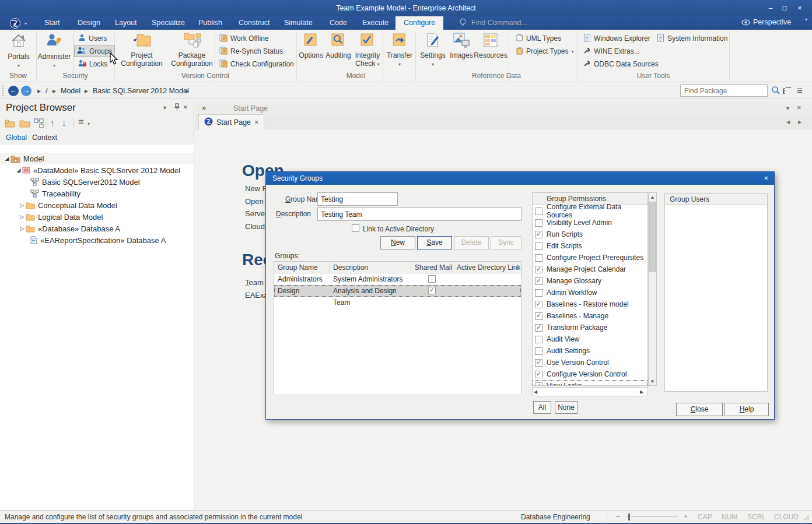 The height and width of the screenshot is (524, 812). What do you see at coordinates (461, 51) in the screenshot?
I see `images-button: Images` at bounding box center [461, 51].